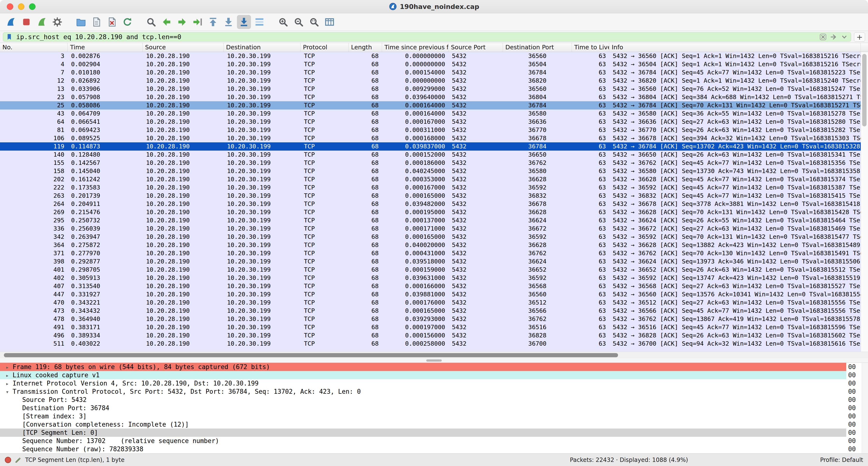  Describe the element at coordinates (423, 375) in the screenshot. I see `detail-line: ▸Linux cooked capture v1` at that location.